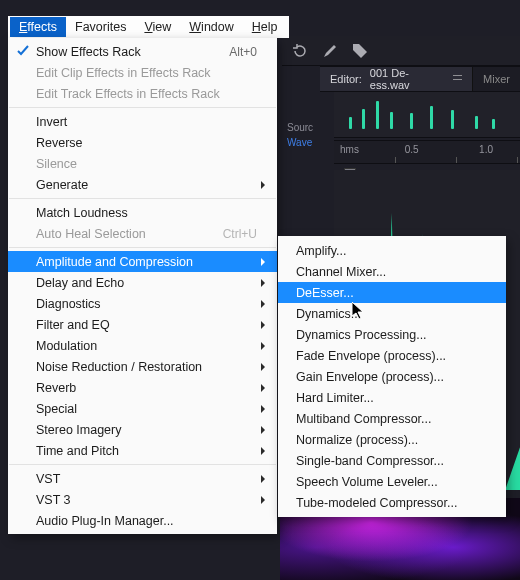 This screenshot has width=520, height=580. I want to click on menu-item: Delay and Echo, so click(142, 282).